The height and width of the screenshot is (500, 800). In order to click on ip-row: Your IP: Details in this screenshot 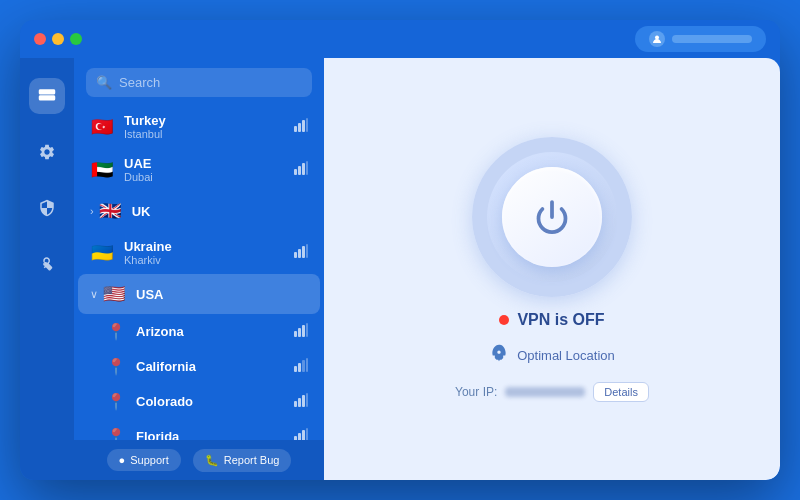, I will do `click(552, 392)`.